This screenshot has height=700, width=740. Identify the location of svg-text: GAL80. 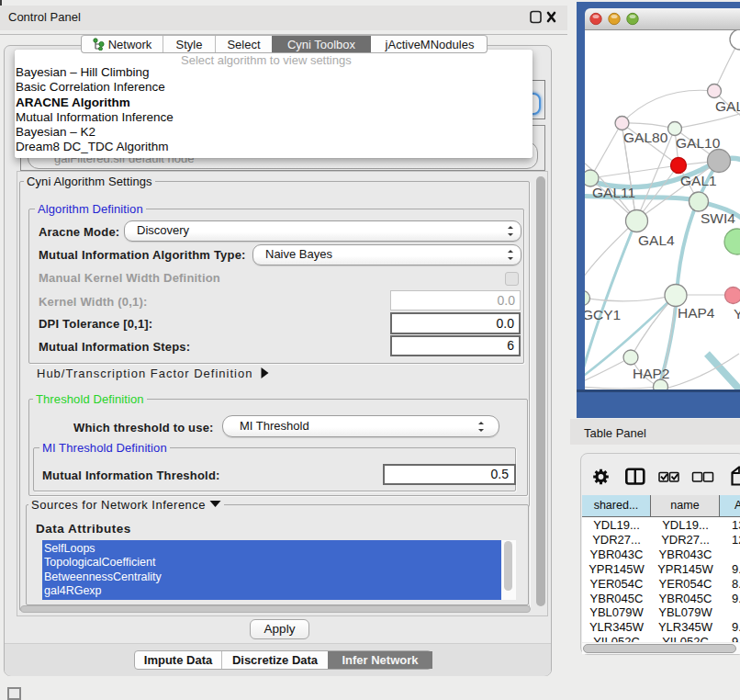
(646, 138).